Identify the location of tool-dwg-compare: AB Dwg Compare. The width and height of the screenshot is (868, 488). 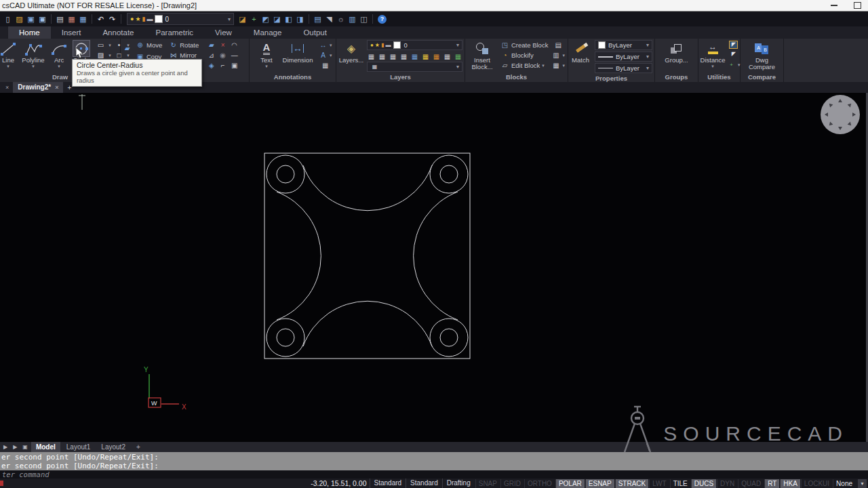
(762, 57).